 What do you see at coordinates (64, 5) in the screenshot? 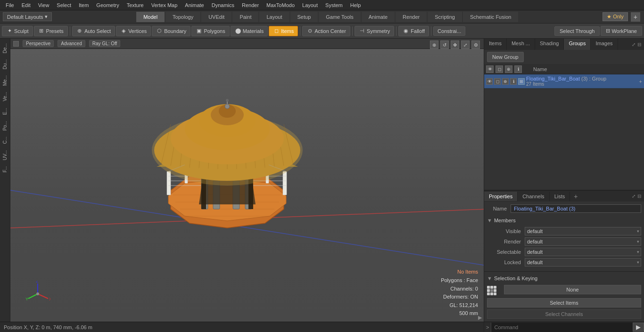
I see `menu-select: Select` at bounding box center [64, 5].